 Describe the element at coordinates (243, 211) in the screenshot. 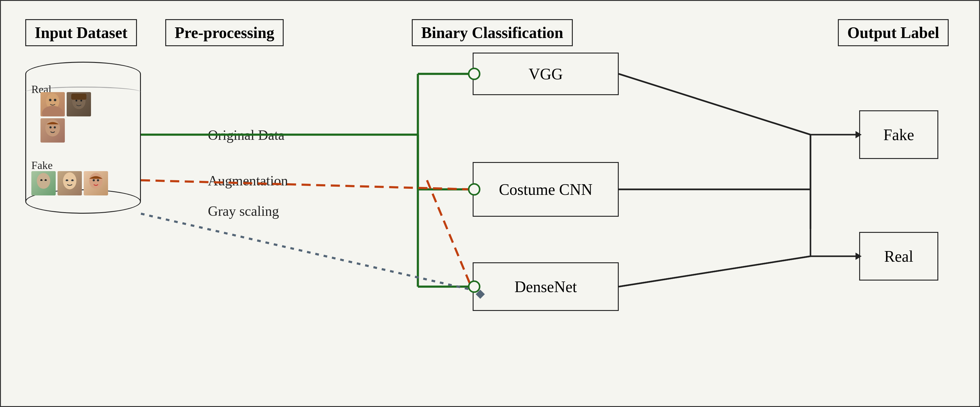

I see `gray-scaling-label: Gray scaling` at that location.